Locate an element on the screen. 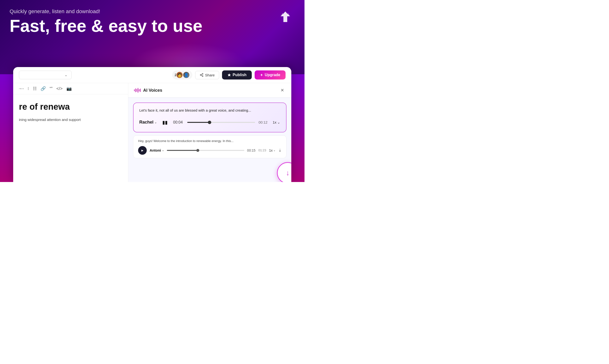  hero-title: Fast, free & easy to use is located at coordinates (106, 26).